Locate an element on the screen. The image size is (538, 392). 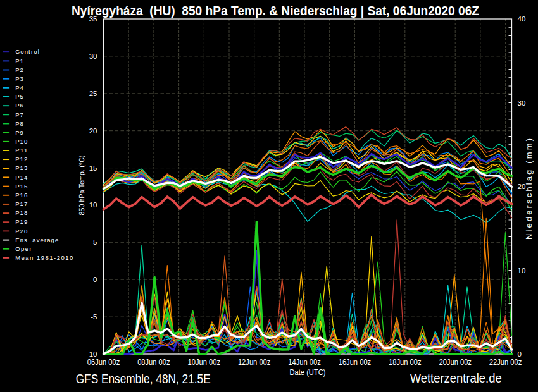
svg-text: P15 is located at coordinates (22, 186).